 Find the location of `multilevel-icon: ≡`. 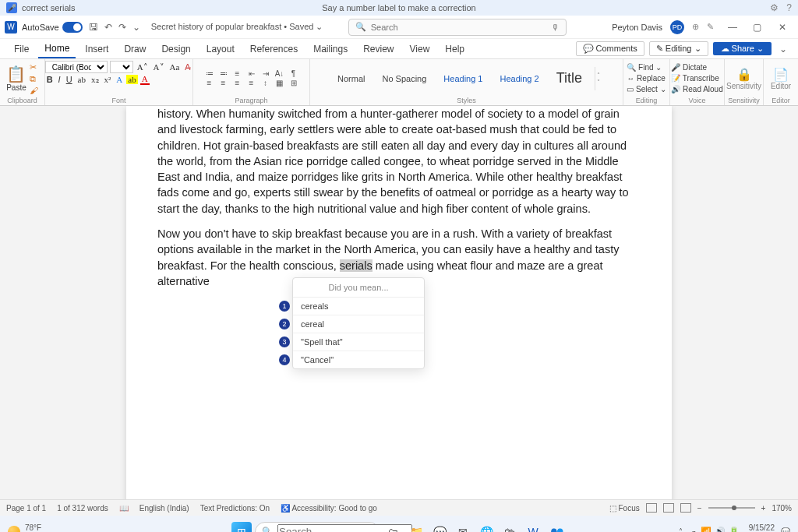

multilevel-icon: ≡ is located at coordinates (238, 73).